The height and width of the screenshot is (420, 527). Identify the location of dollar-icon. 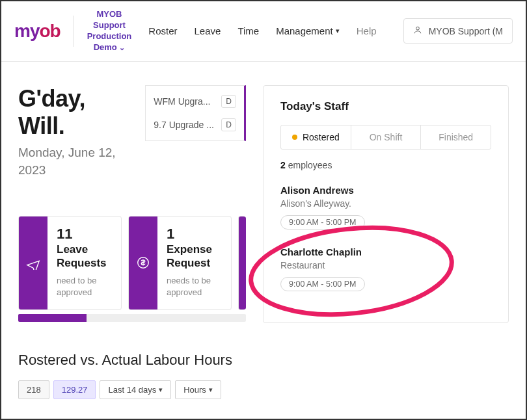
(143, 263).